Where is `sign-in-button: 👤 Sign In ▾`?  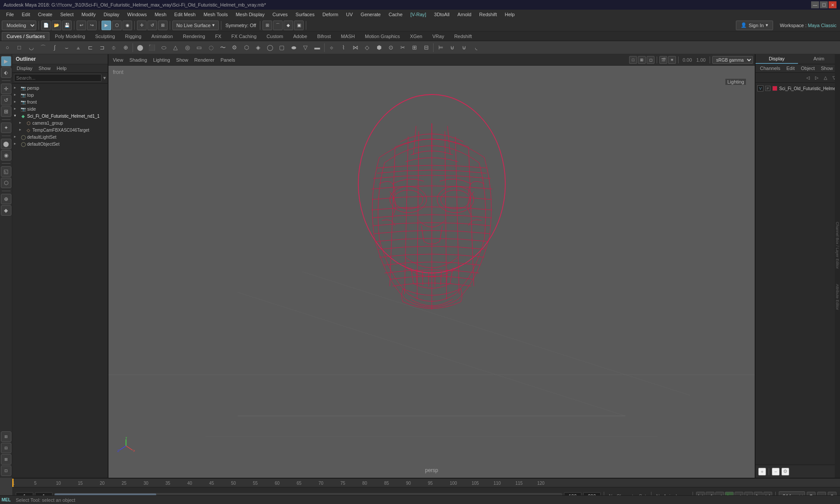 sign-in-button: 👤 Sign In ▾ is located at coordinates (754, 25).